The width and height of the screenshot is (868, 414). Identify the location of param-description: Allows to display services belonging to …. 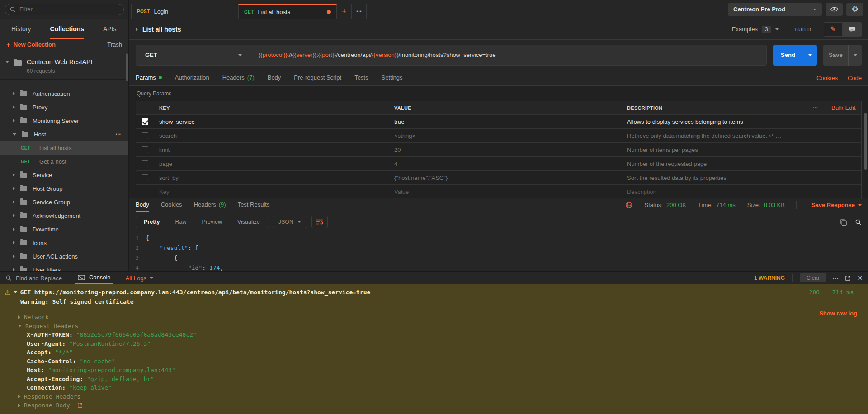
(741, 122).